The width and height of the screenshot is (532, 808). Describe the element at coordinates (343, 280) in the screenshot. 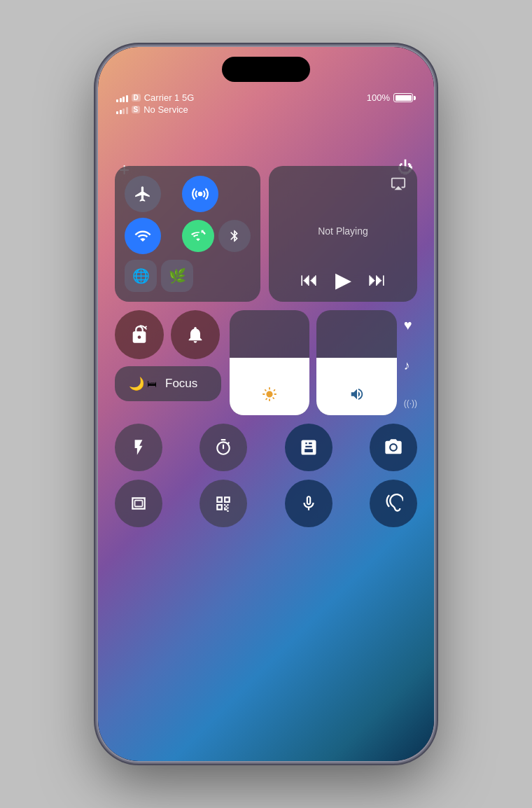

I see `play-button: ▶` at that location.